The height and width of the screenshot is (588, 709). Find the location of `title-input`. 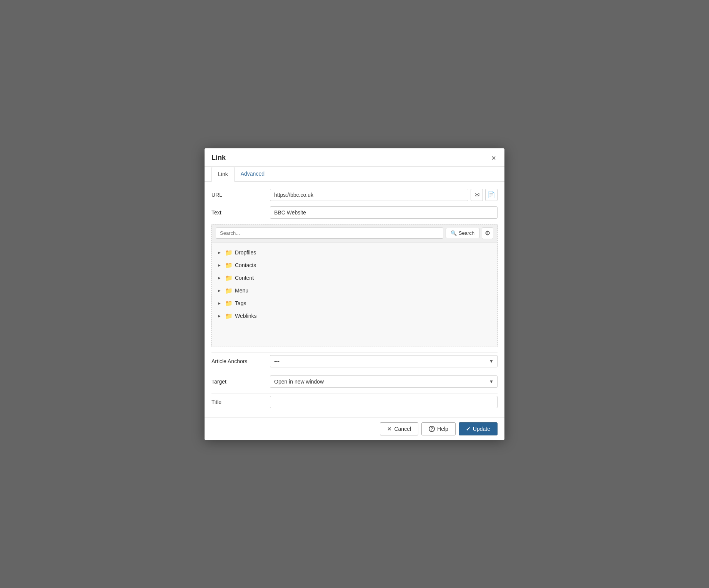

title-input is located at coordinates (384, 402).